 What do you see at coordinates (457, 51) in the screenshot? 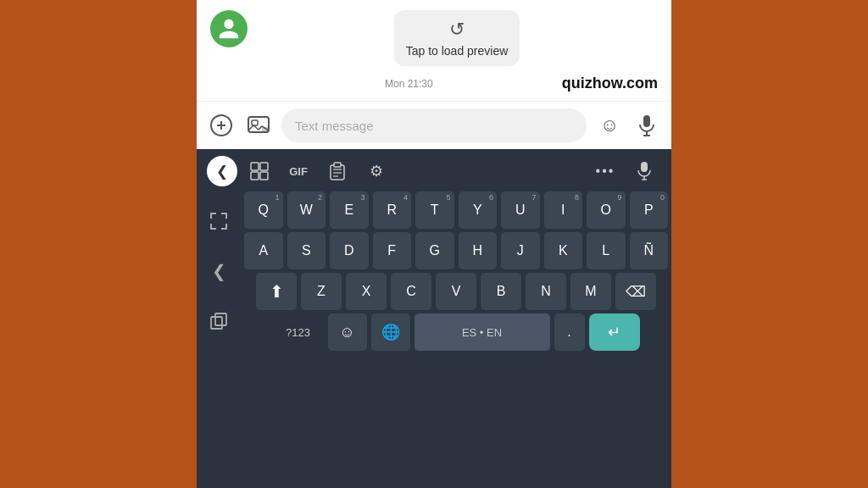
I see `chat-content: ↺ Tap to load preview Mon 21:30 quizhow.…` at bounding box center [457, 51].